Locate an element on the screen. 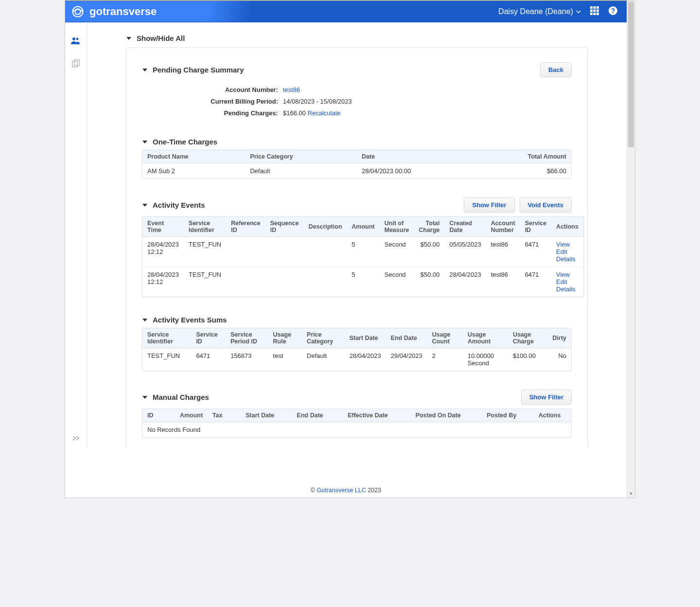  scroll-thumb is located at coordinates (631, 74).